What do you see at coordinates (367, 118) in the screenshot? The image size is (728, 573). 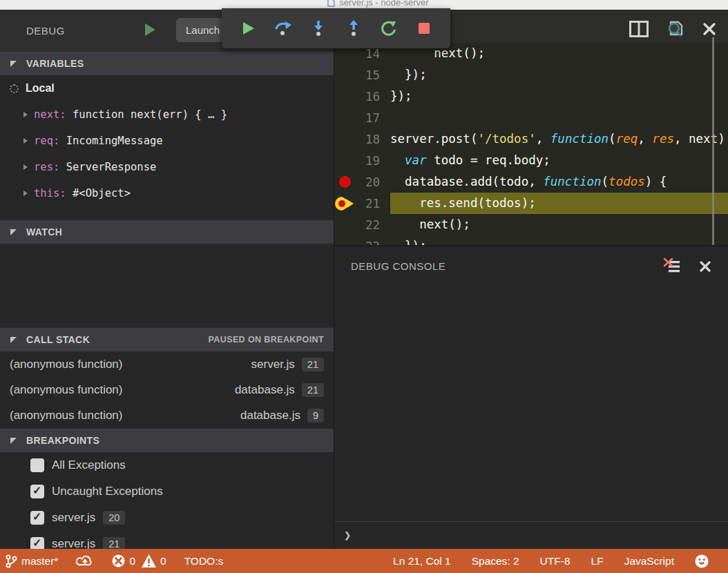 I see `line-number: 17` at bounding box center [367, 118].